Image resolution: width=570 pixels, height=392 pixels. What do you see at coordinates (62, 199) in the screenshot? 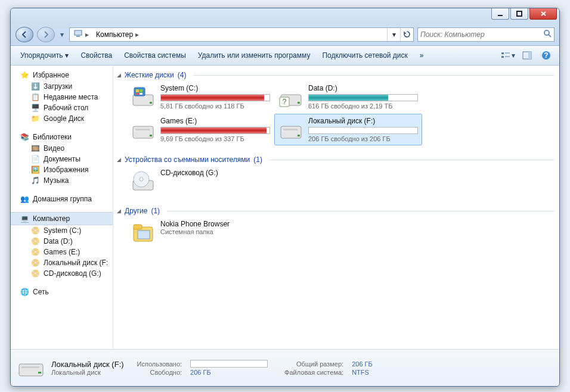
I see `nav-homegroup: 👥Домашняя группа` at bounding box center [62, 199].